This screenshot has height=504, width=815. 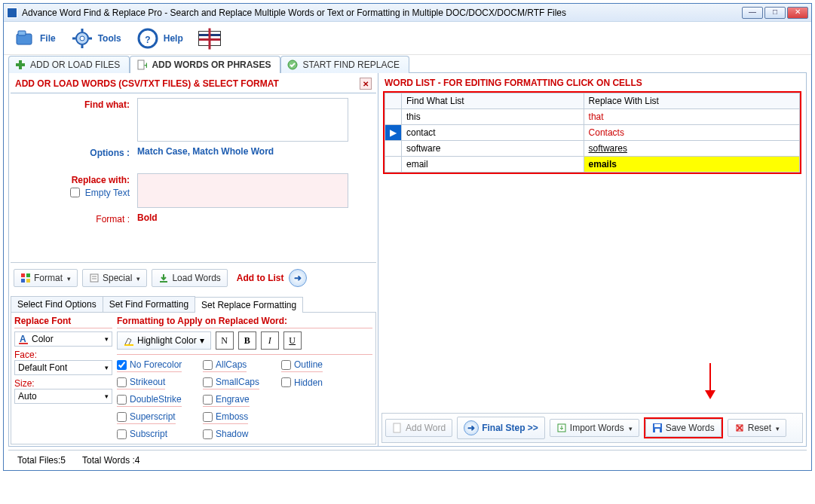 What do you see at coordinates (593, 118) in the screenshot?
I see `table-row: this that` at bounding box center [593, 118].